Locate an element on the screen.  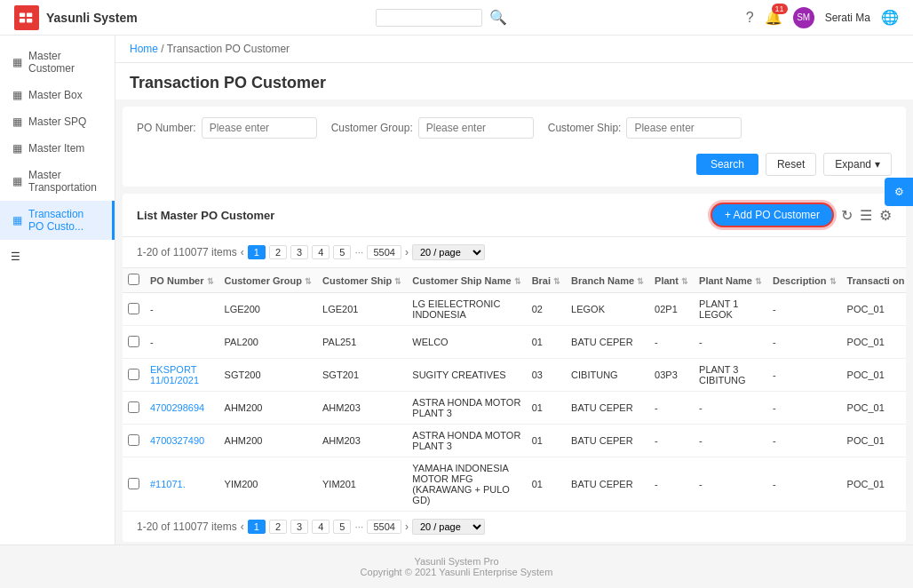
next-page-btn: › is located at coordinates (407, 252).